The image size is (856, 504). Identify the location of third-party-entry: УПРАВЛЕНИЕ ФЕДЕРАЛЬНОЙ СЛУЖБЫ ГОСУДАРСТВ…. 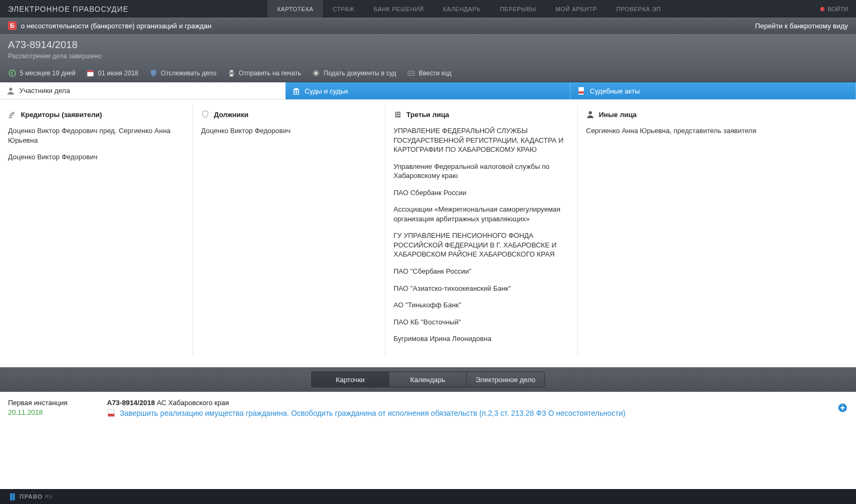
(481, 140).